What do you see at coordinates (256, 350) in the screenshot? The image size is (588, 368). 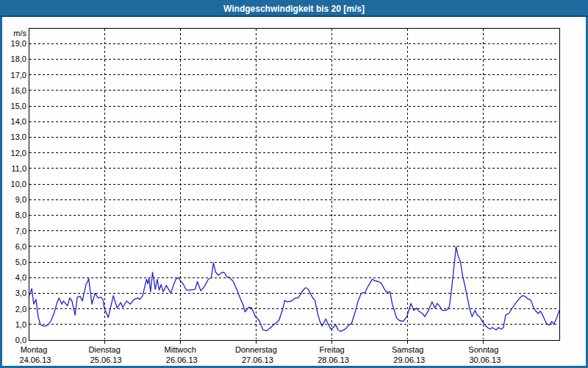 I see `day-label: Donnerstag` at bounding box center [256, 350].